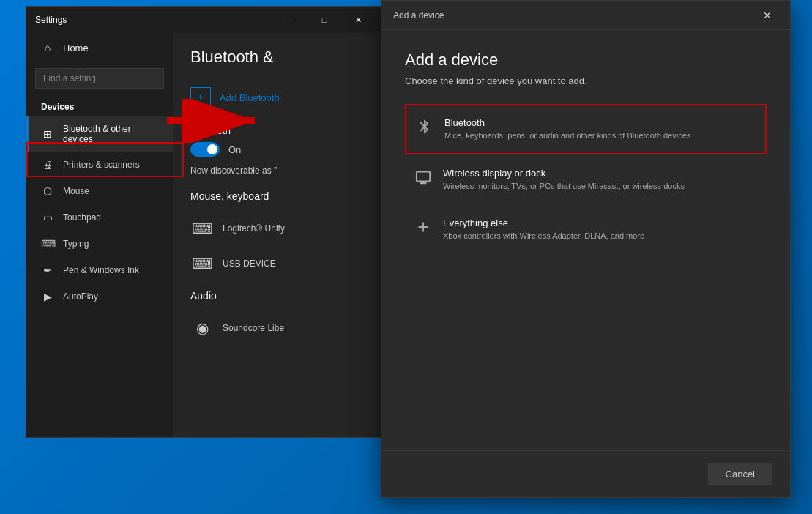 The image size is (812, 514). Describe the element at coordinates (100, 244) in the screenshot. I see `sidebar-item-typing: ⌨ Typing` at that location.